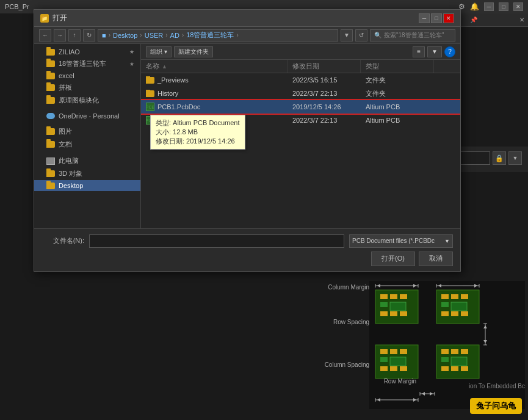 Image resolution: width=528 pixels, height=420 pixels. Describe the element at coordinates (214, 66) in the screenshot. I see `col-header-name: 名称 ▲` at that location.